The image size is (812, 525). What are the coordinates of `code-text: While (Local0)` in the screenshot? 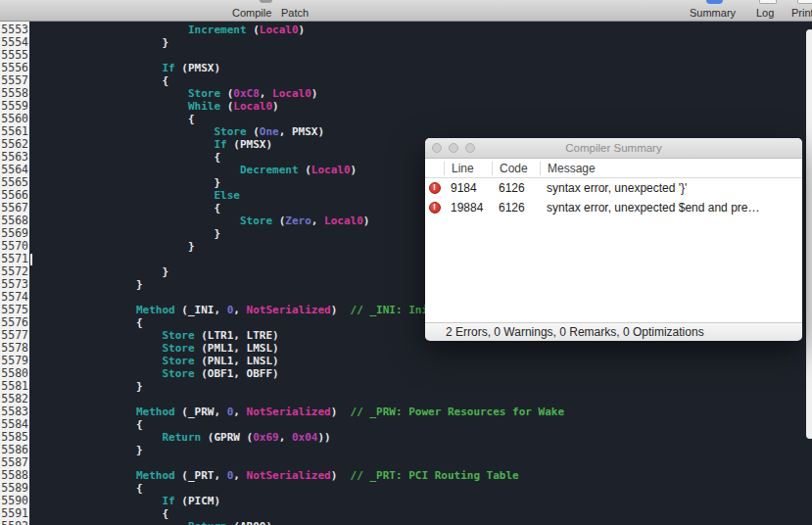 It's located at (155, 106).